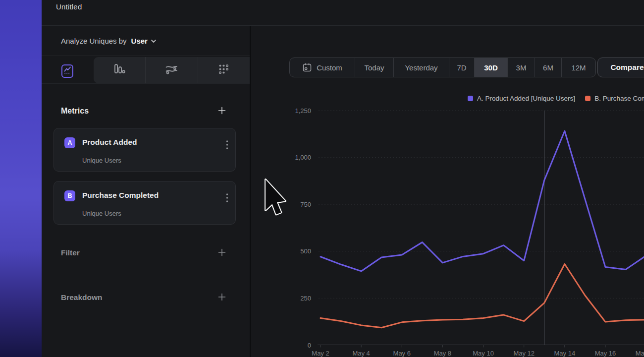  I want to click on flow-icon, so click(171, 70).